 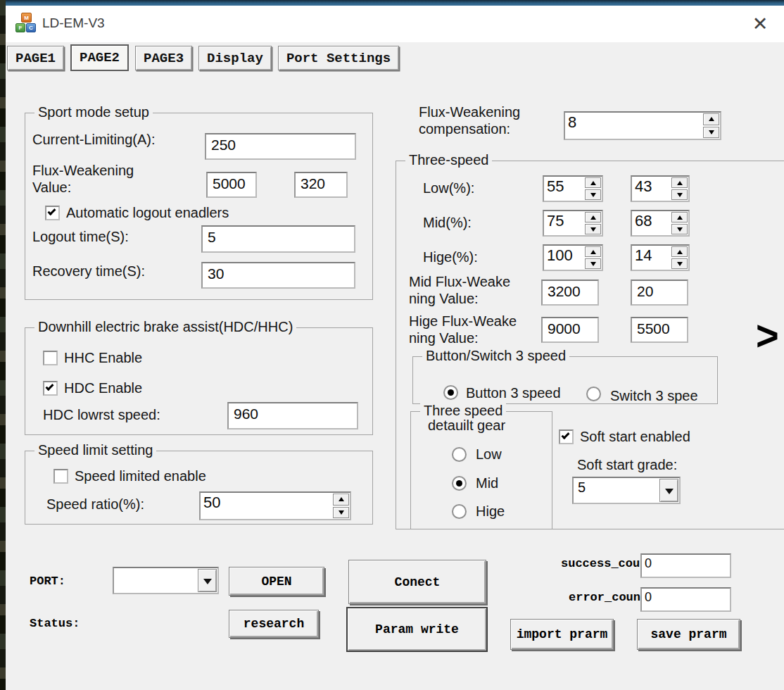 What do you see at coordinates (94, 113) in the screenshot?
I see `group-sport-mode-title: Sport mode setup` at bounding box center [94, 113].